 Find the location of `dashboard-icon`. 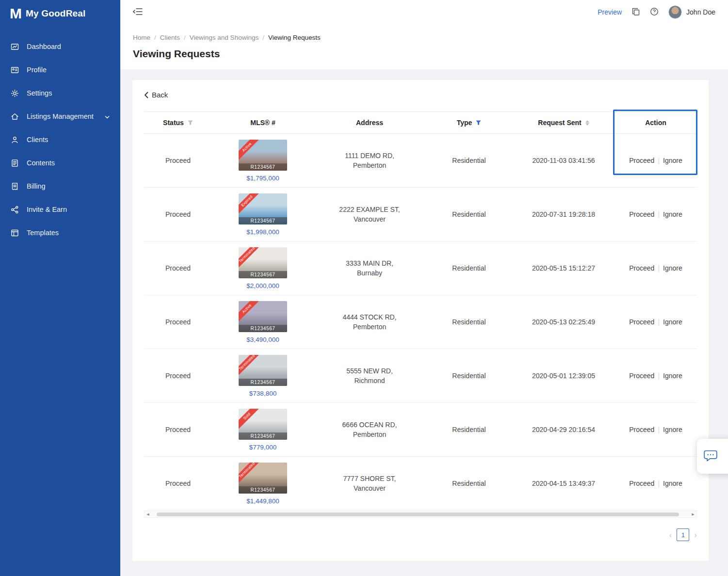

dashboard-icon is located at coordinates (15, 47).